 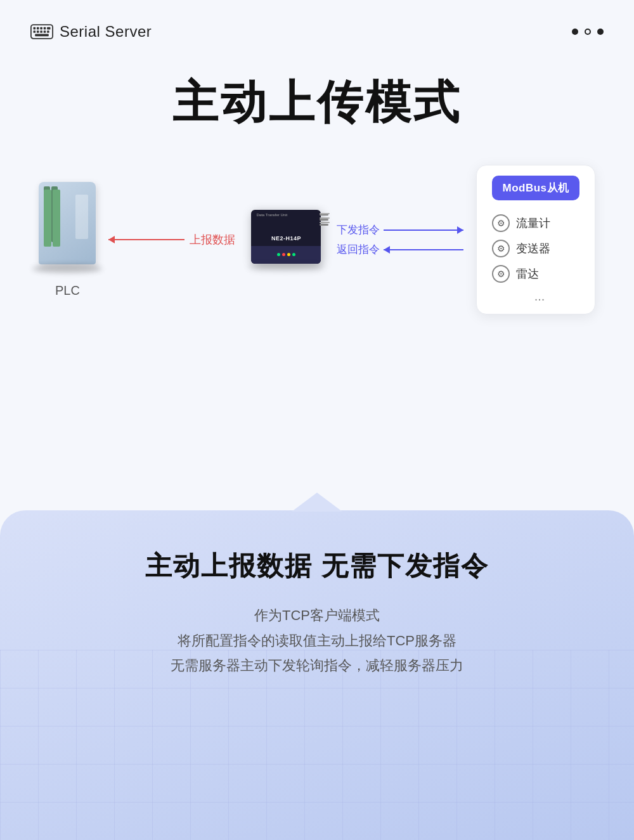 What do you see at coordinates (286, 267) in the screenshot?
I see `dtu-shadow` at bounding box center [286, 267].